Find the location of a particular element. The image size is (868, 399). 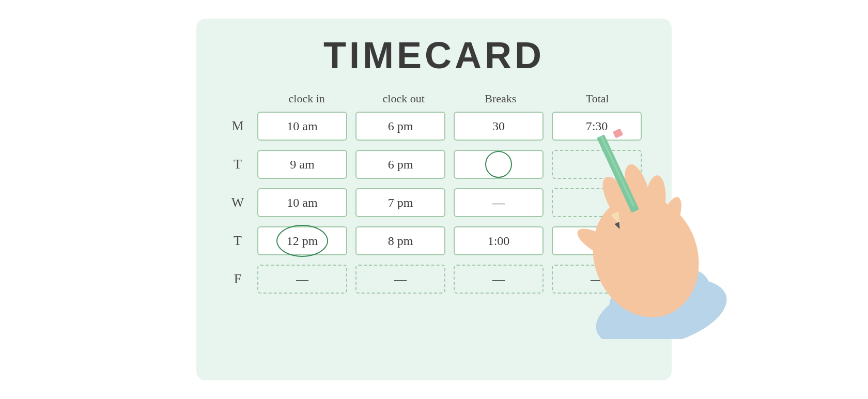

cell-total: 7:00 is located at coordinates (597, 241).